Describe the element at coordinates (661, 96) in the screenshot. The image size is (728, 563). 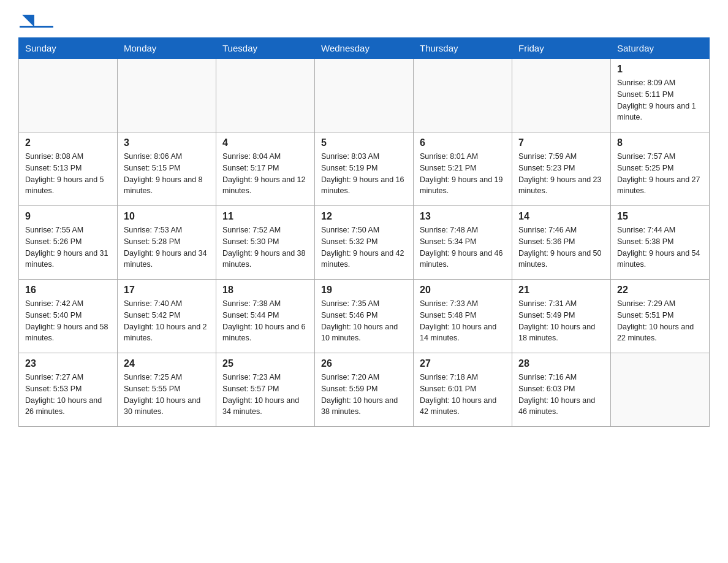
I see `calendar-day-cell: 1Sunrise: 8:09 AMSunset: 5:11 PMDaylight…` at that location.